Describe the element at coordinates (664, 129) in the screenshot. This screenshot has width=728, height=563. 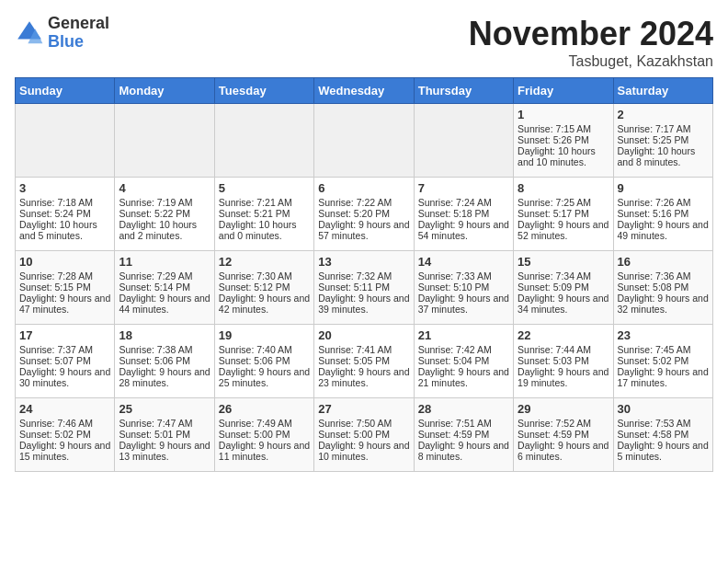
I see `day-info: Sunrise: 7:17 AM` at that location.